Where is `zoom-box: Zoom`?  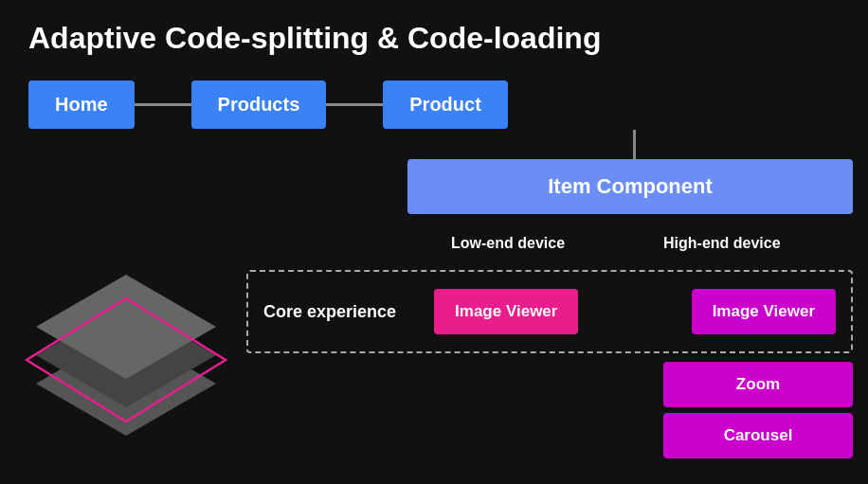 zoom-box: Zoom is located at coordinates (758, 385).